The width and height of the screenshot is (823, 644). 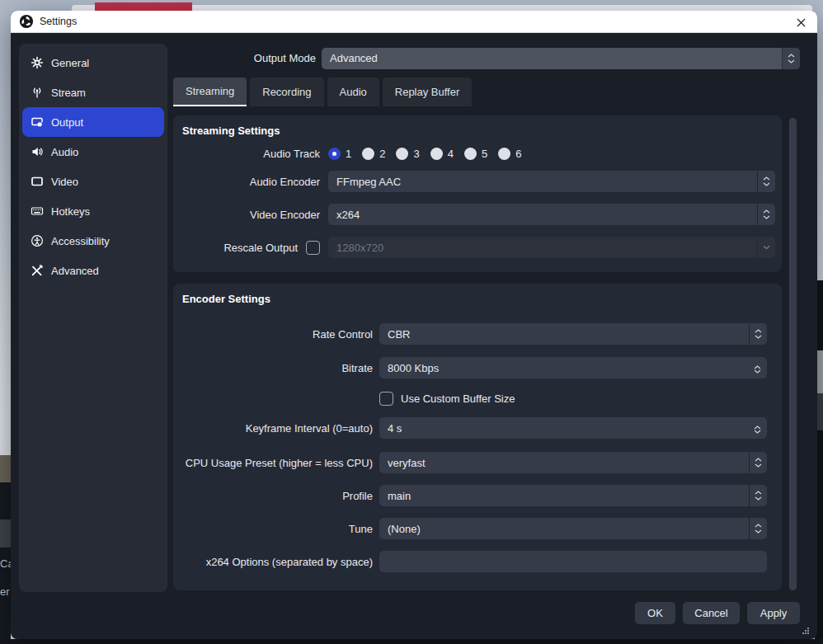 I want to click on encoder-settings-title: Encoder Settings, so click(x=226, y=298).